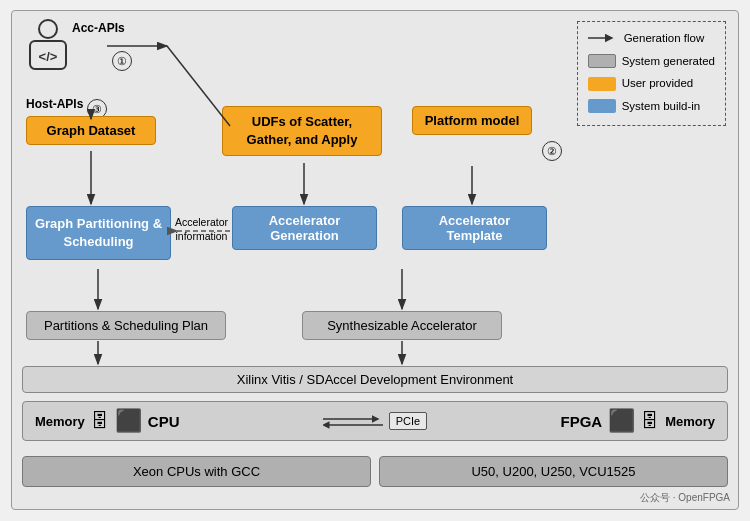  I want to click on fpga-label: FPGA, so click(581, 422).